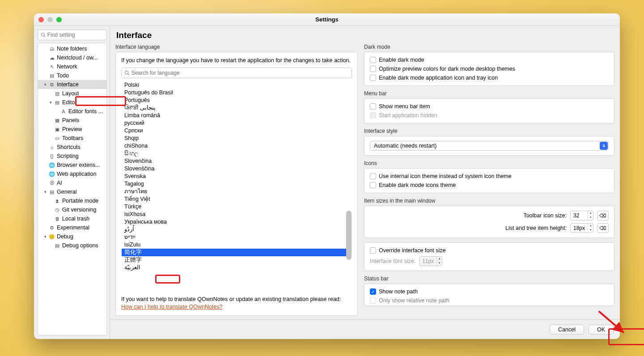 The image size is (644, 356). What do you see at coordinates (489, 146) in the screenshot?
I see `interface-style-select: Automatic (needs restart) ⇅` at bounding box center [489, 146].